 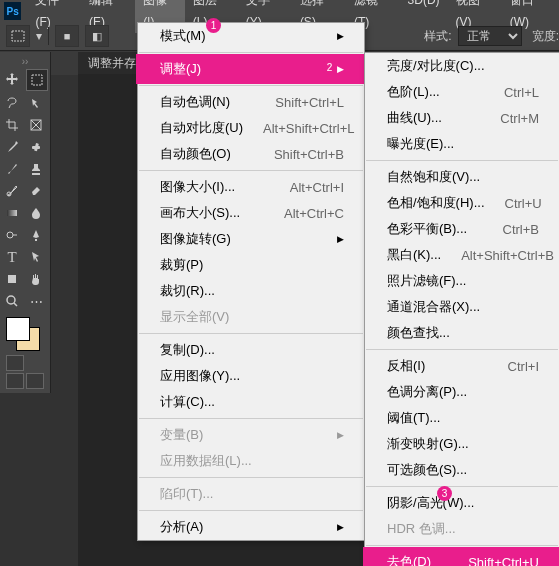 What do you see at coordinates (462, 229) in the screenshot?
I see `menu-item: 色彩平衡(B)...Ctrl+B` at bounding box center [462, 229].